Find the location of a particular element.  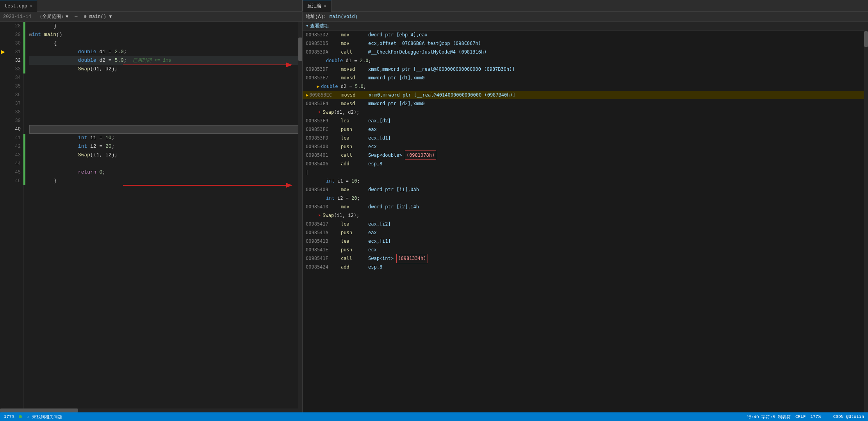

code-scrollbar-thumb is located at coordinates (300, 49).